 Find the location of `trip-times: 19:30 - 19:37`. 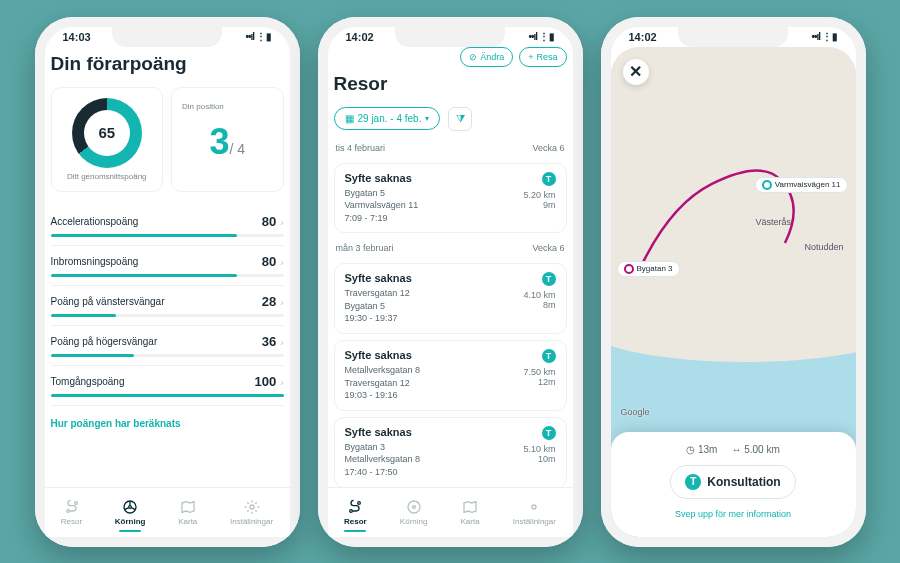

trip-times: 19:30 - 19:37 is located at coordinates (450, 318).